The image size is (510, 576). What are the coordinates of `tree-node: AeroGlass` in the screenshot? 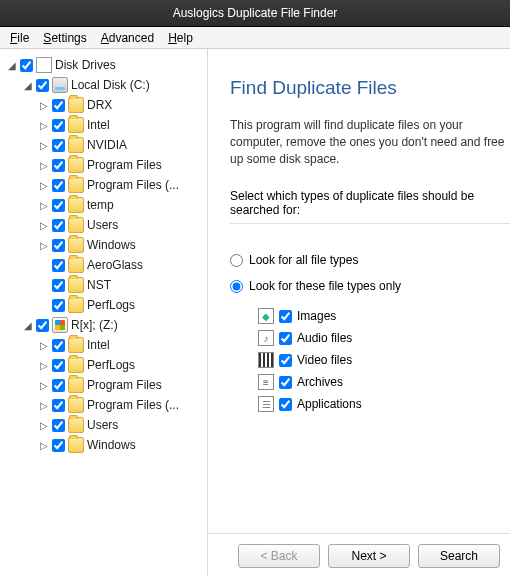 It's located at (122, 265).